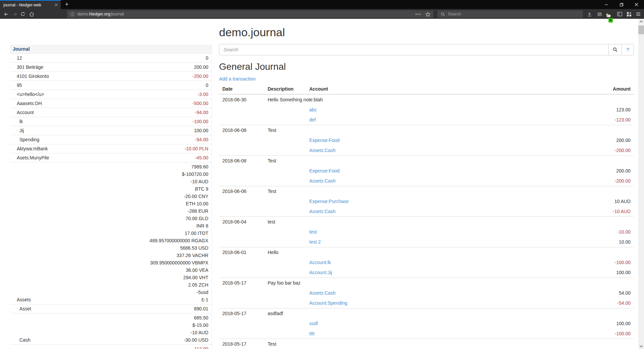 This screenshot has height=349, width=644. What do you see at coordinates (150, 167) in the screenshot?
I see `account-balance: 7989.60` at bounding box center [150, 167].